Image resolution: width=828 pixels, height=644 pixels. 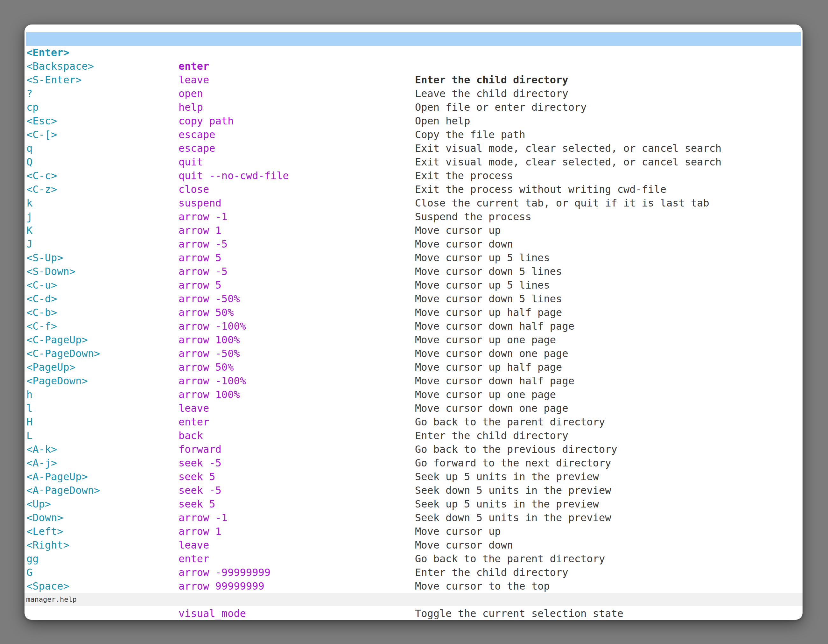 What do you see at coordinates (414, 258) in the screenshot?
I see `help-row: <S-Down> arrow 5 Move cursor down 5 line…` at bounding box center [414, 258].